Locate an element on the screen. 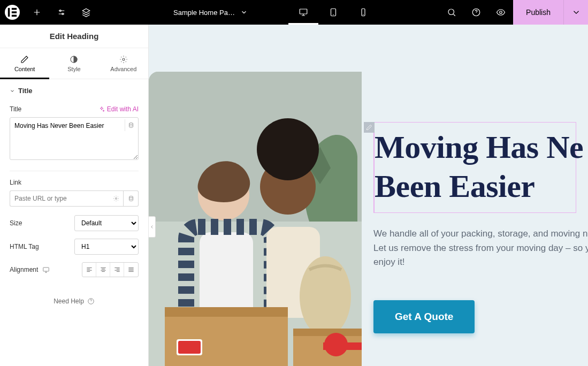  hero-para-line1: We handle all of your packing, storage, … is located at coordinates (475, 234).